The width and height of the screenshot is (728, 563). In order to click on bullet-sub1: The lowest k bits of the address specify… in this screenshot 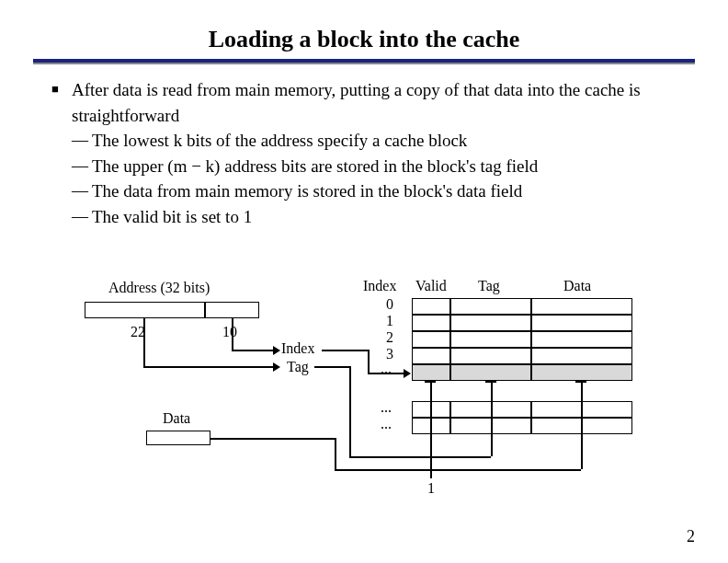, I will do `click(279, 141)`.